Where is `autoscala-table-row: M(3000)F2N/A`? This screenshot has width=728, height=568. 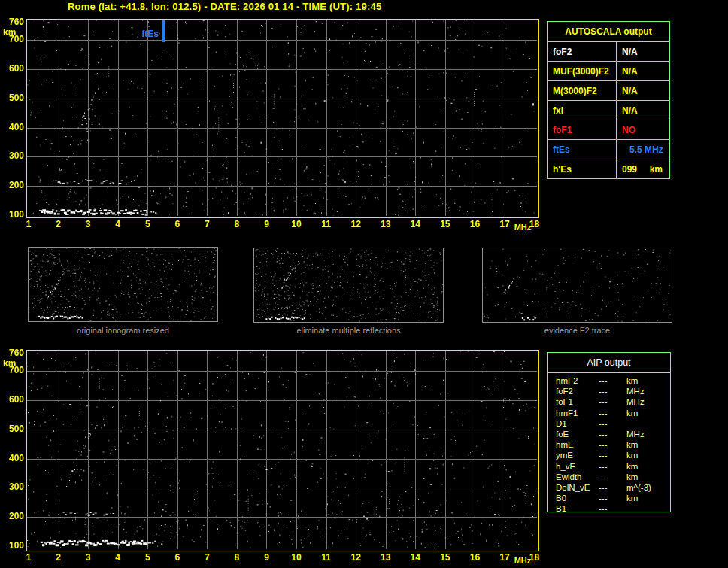
autoscala-table-row: M(3000)F2N/A is located at coordinates (608, 91).